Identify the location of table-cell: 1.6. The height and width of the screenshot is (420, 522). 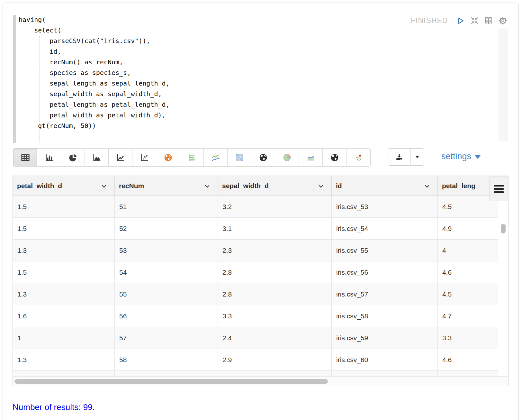
(64, 316).